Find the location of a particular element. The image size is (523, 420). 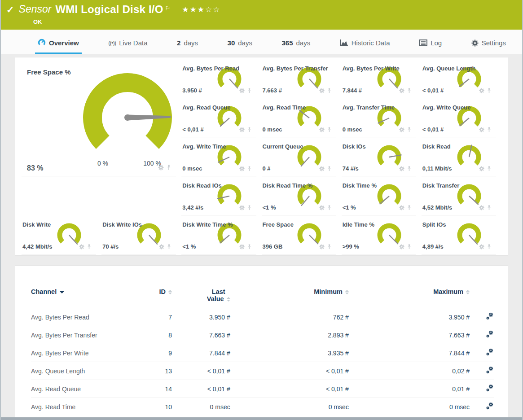

mini-gauge-cell: Avg. Write Time 0 msec is located at coordinates (219, 157).